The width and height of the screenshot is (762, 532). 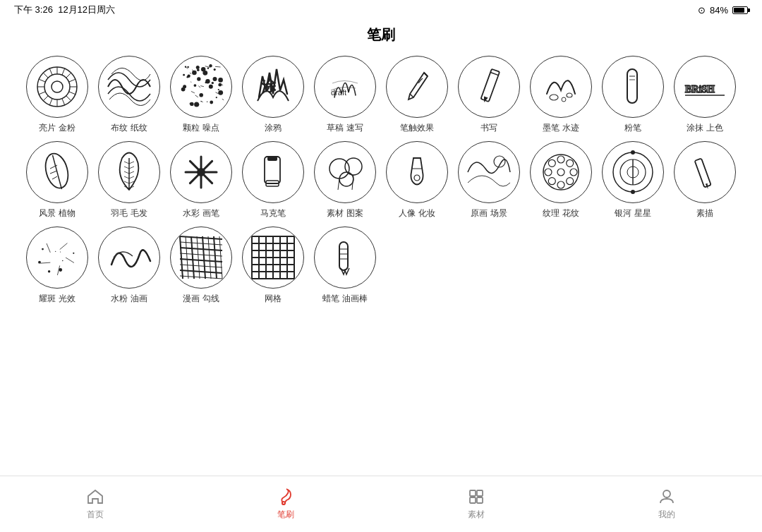 What do you see at coordinates (417, 95) in the screenshot?
I see `brush-item-6: 笔触效果` at bounding box center [417, 95].